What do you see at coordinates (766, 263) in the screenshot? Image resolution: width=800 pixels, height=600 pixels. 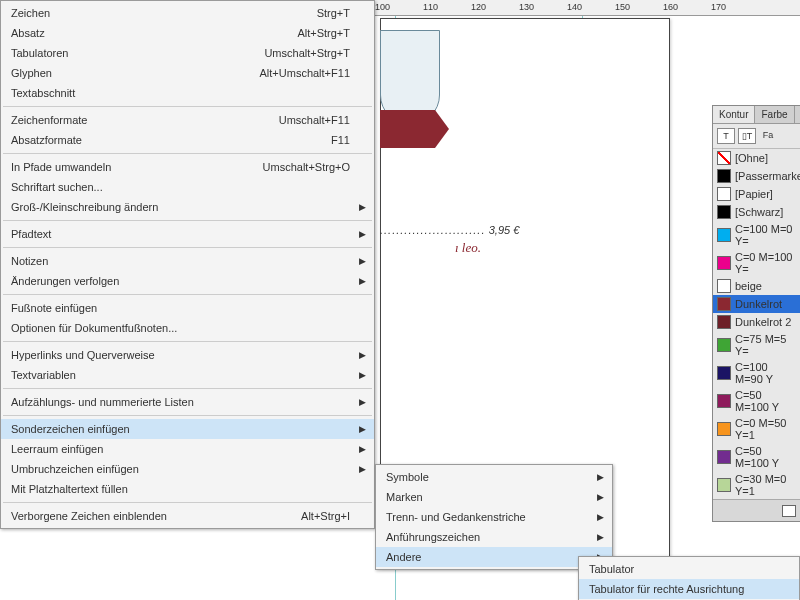 I see `swatch-label: C=0 M=100 Y=` at bounding box center [766, 263].